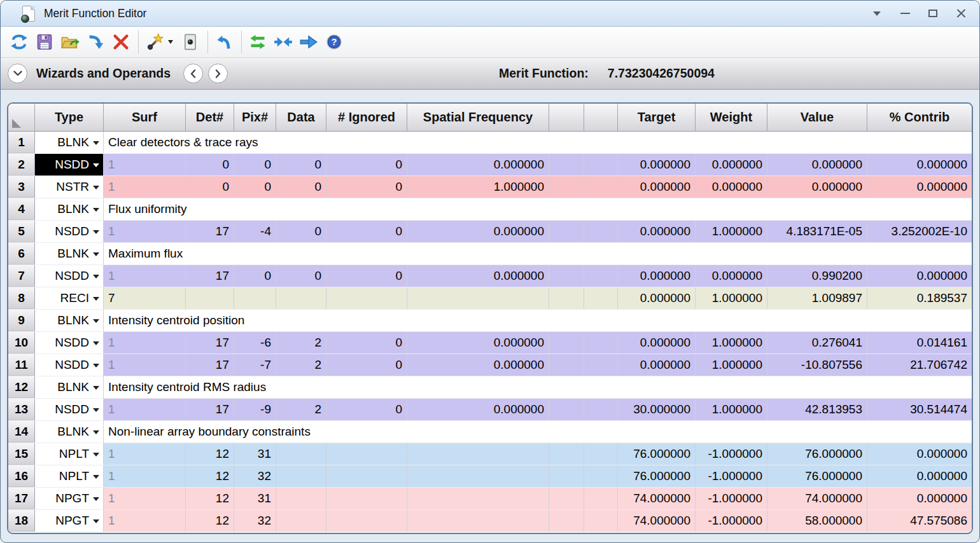 The image size is (980, 543). I want to click on column-header-contrib: % Contrib, so click(920, 118).